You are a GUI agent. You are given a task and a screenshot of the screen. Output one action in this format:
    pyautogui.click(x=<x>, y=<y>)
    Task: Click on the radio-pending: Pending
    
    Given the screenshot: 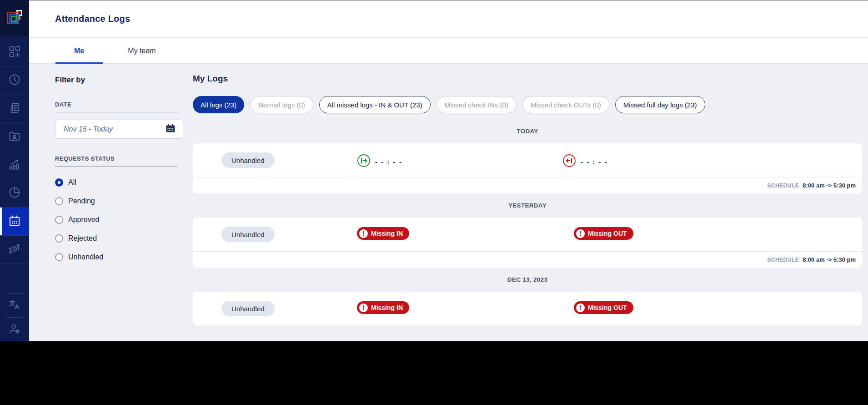 What is the action you would take?
    pyautogui.click(x=121, y=201)
    